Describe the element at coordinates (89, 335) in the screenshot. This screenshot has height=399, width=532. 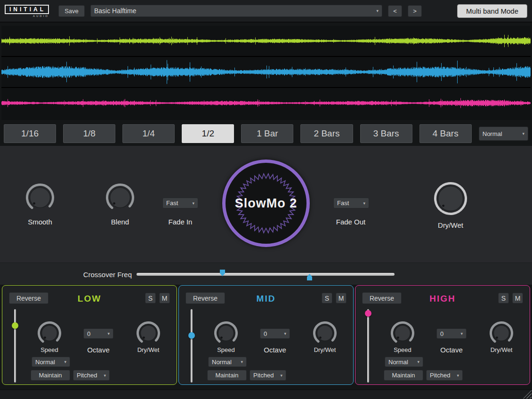
I see `band-panel-low: Reverse LOW S M Speed 0 ▾ Octave Dry/Wet…` at that location.